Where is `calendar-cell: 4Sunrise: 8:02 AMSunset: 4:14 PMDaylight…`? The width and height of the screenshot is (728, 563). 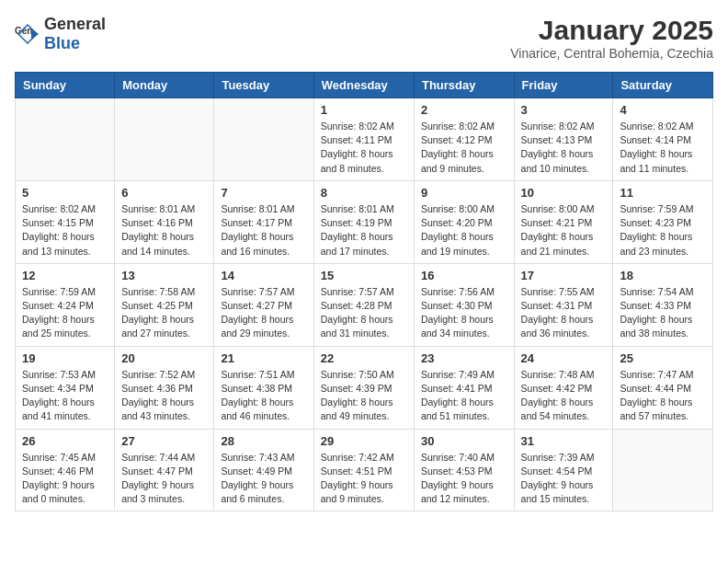
calendar-cell: 4Sunrise: 8:02 AMSunset: 4:14 PMDaylight… is located at coordinates (664, 140).